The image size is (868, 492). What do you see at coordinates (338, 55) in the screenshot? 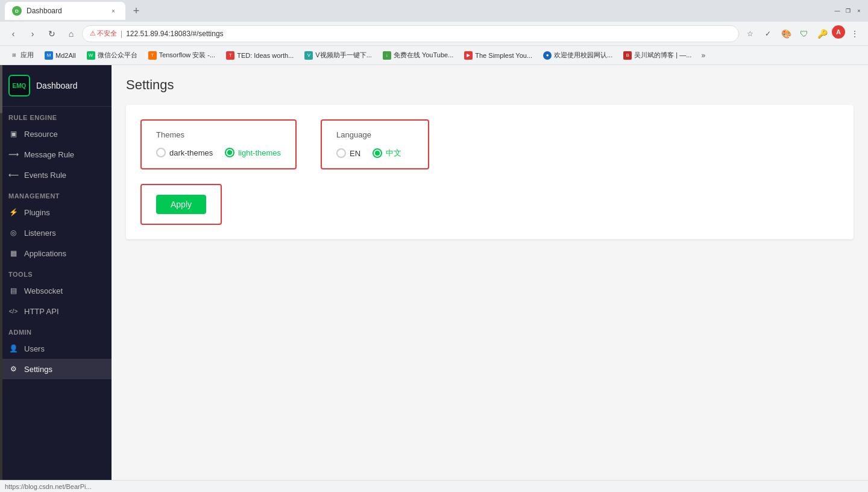
I see `bookmark-vvideo: V V视频助手一键下...` at bounding box center [338, 55].